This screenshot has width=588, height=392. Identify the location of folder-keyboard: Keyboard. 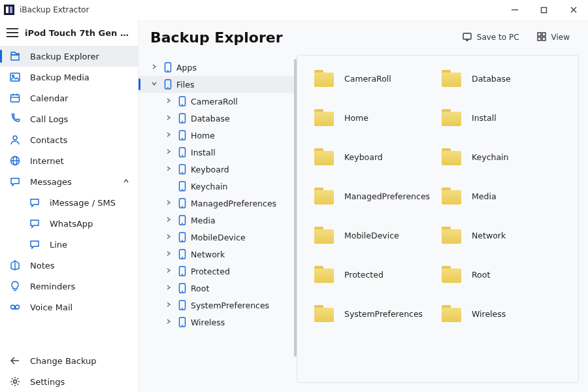
(374, 157).